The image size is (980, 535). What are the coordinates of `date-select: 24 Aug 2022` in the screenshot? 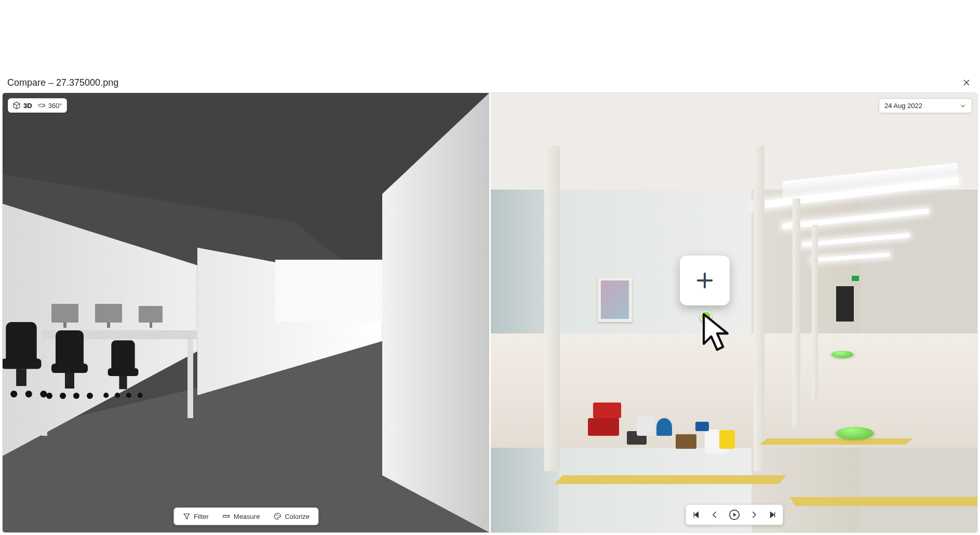 It's located at (925, 106).